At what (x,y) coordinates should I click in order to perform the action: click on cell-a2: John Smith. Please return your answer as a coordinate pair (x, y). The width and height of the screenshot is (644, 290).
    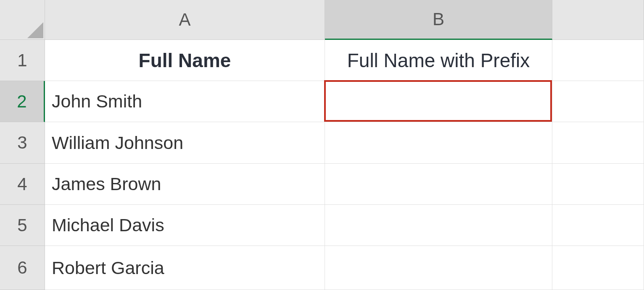
    Looking at the image, I should click on (185, 102).